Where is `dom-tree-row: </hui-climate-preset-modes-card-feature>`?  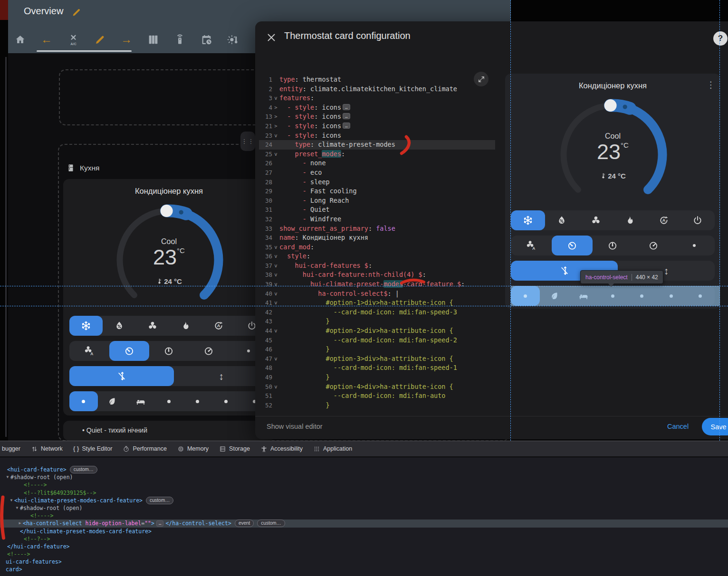 dom-tree-row: </hui-climate-preset-modes-card-feature> is located at coordinates (364, 531).